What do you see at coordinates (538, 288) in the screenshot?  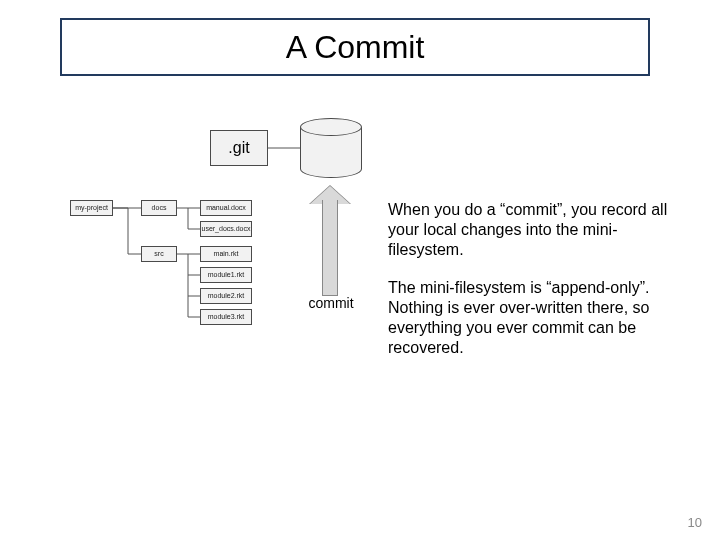 I see `slide-body-text: When you do a “commit”, you record all y…` at bounding box center [538, 288].